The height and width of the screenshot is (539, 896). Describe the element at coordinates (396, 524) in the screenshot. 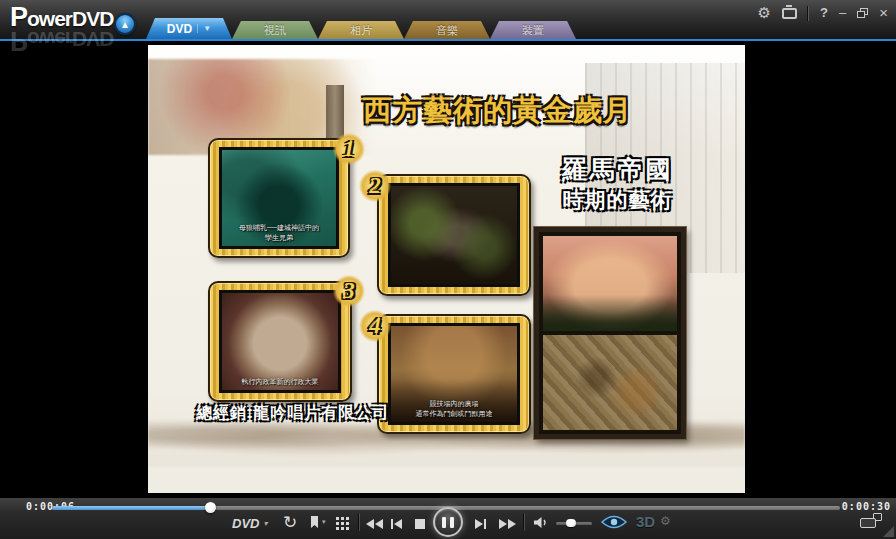

I see `previous-chapter-button` at that location.